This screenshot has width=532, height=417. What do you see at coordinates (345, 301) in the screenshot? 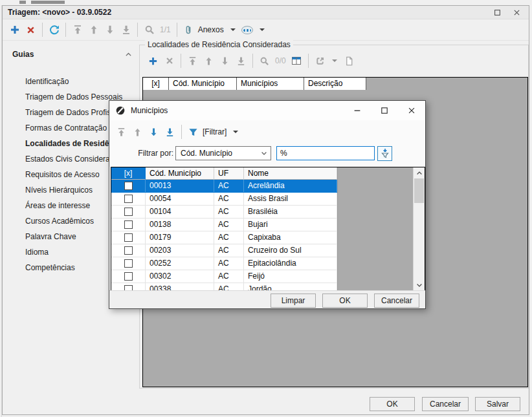
I see `dialog-ok-button: OK` at bounding box center [345, 301].